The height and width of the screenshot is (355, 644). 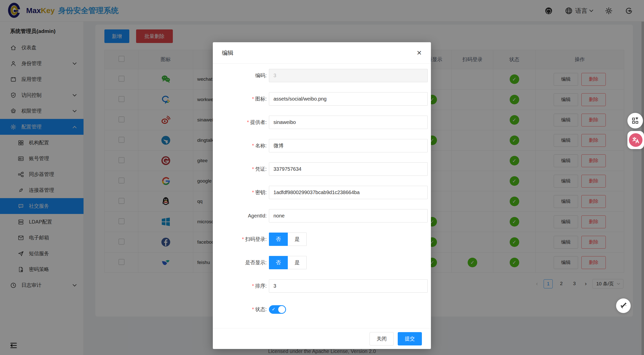 What do you see at coordinates (635, 121) in the screenshot?
I see `quick-apps-button` at bounding box center [635, 121].